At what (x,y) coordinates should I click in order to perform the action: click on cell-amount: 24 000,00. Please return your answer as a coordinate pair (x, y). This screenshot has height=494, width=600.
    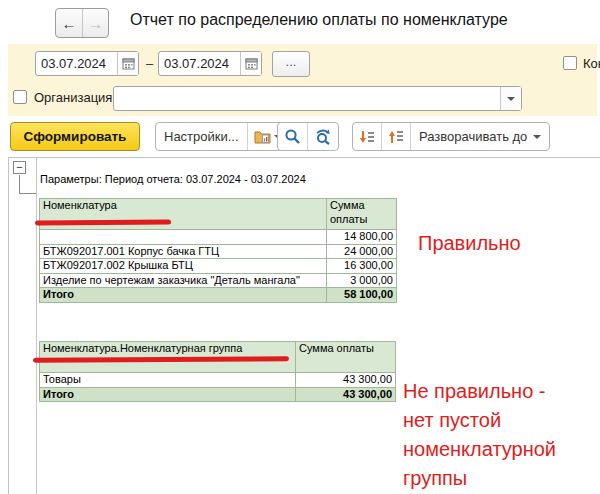
    Looking at the image, I should click on (362, 252).